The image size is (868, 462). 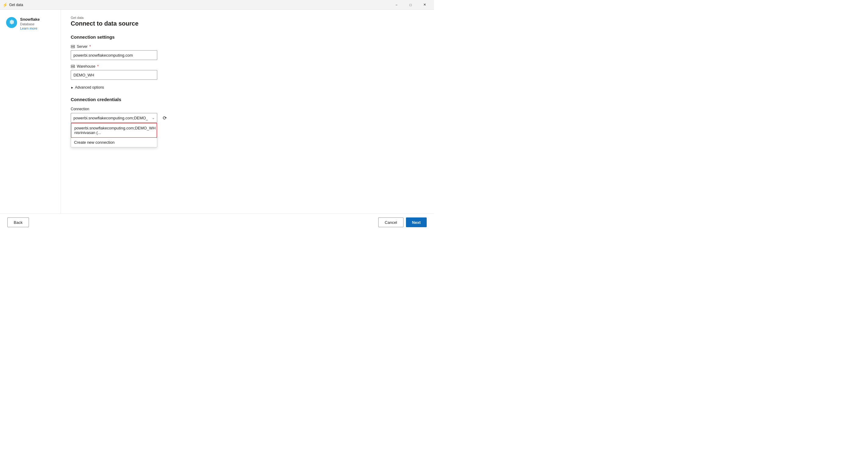 What do you see at coordinates (247, 24) in the screenshot?
I see `page-title: Connect to data source` at bounding box center [247, 24].